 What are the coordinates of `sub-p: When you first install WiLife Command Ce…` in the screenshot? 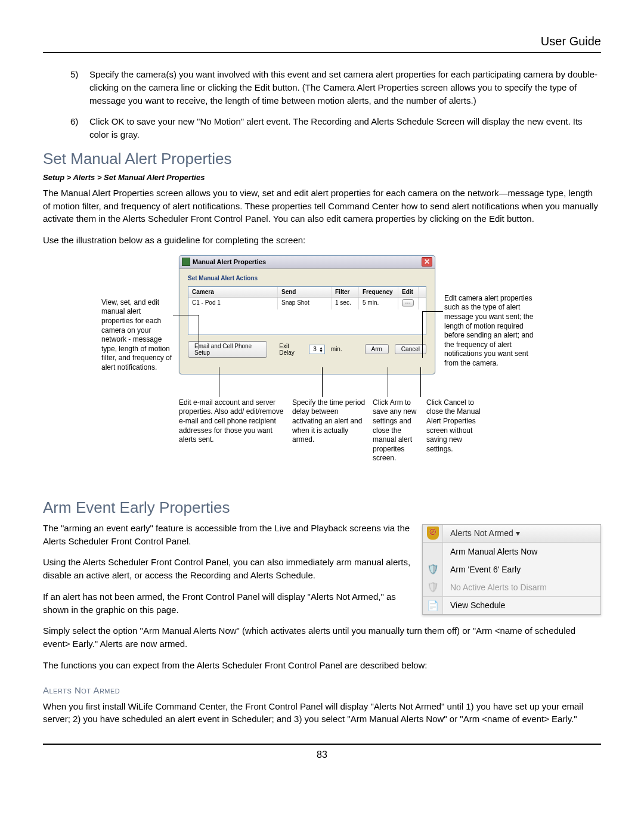 It's located at (322, 713).